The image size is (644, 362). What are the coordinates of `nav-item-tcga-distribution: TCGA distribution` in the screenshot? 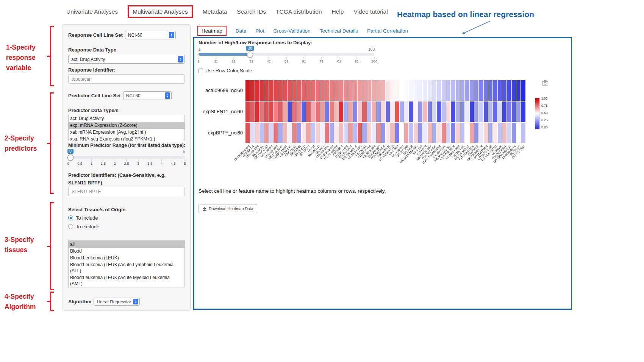 It's located at (299, 12).